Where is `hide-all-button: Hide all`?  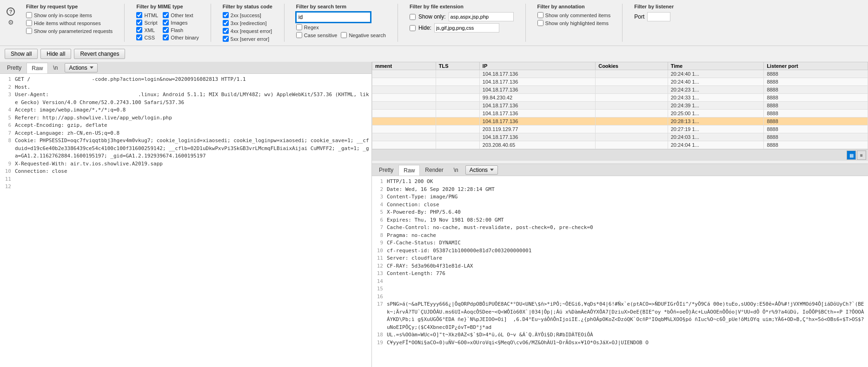 hide-all-button: Hide all is located at coordinates (56, 54).